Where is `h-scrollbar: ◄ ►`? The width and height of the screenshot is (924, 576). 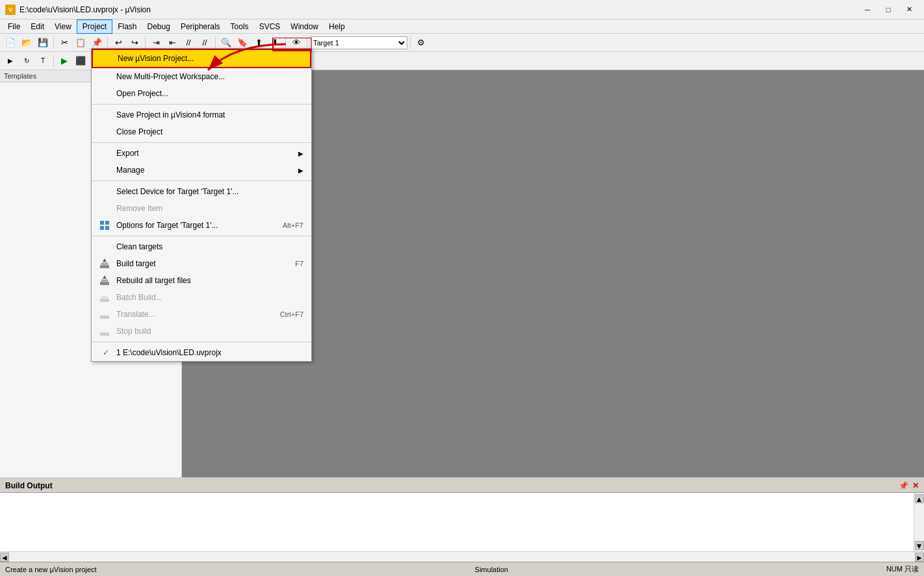
h-scrollbar: ◄ ► is located at coordinates (462, 557).